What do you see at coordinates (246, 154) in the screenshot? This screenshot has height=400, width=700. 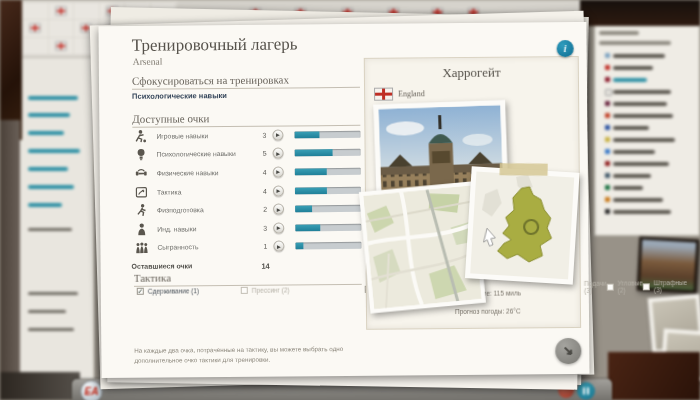 I see `skill-row: Психологические навыки 5 ▶` at bounding box center [246, 154].